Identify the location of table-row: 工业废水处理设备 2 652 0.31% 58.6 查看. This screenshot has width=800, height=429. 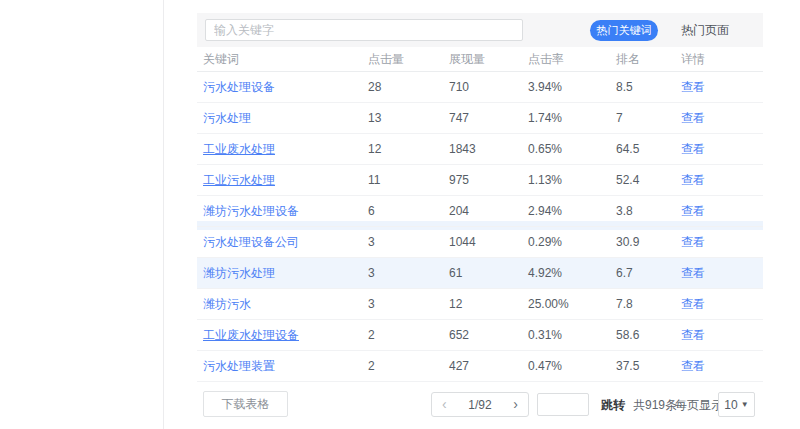
(480, 336).